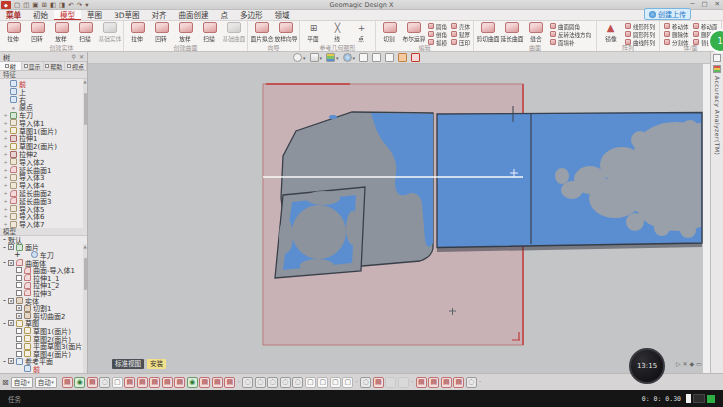 The image size is (723, 407). What do you see at coordinates (480, 382) in the screenshot?
I see `dot-icon` at bounding box center [480, 382].